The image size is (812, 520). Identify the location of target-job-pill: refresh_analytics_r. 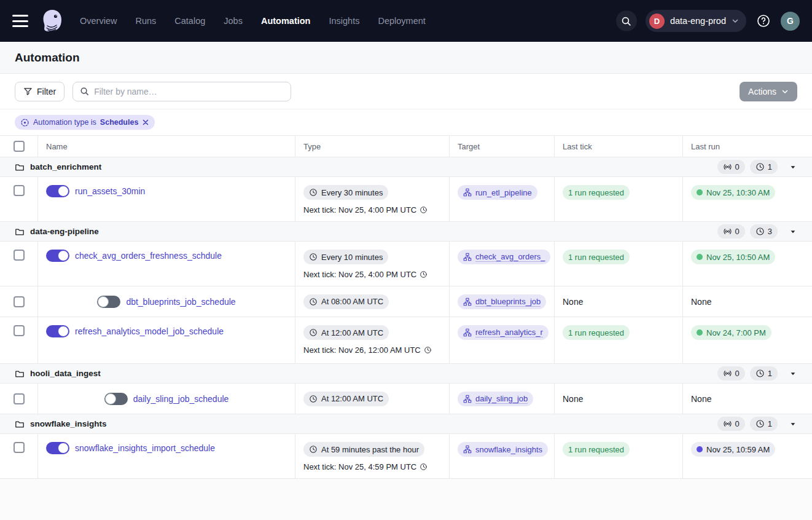
(503, 333).